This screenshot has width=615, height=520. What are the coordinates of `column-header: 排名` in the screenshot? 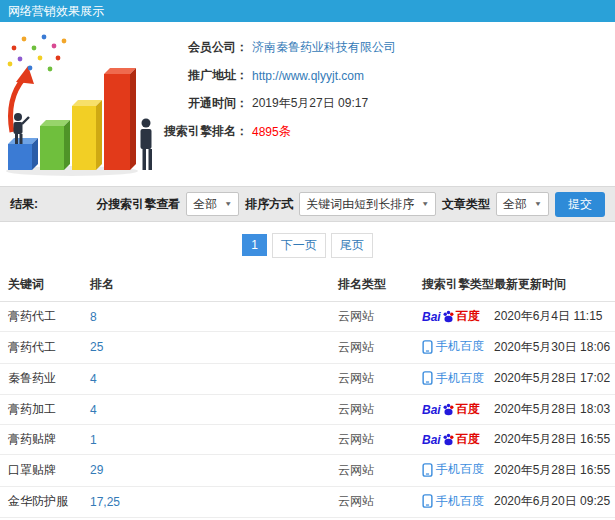 It's located at (206, 285).